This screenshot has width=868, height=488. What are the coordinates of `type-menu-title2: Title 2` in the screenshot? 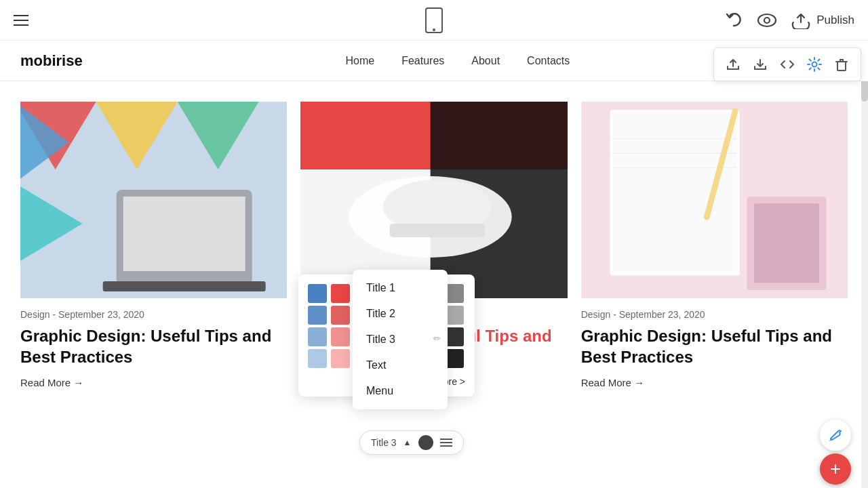 It's located at (400, 314).